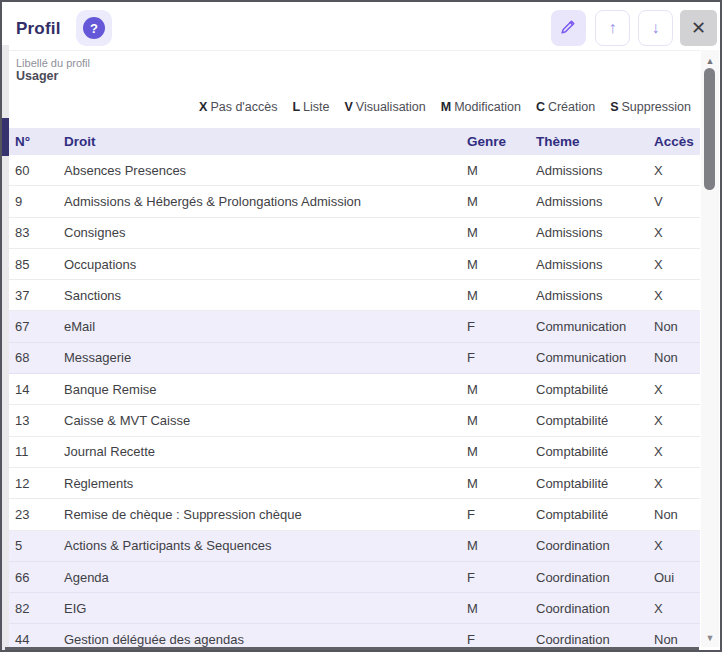 The width and height of the screenshot is (722, 652). Describe the element at coordinates (354, 608) in the screenshot. I see `table-row: 82EIGMCoordinationX` at that location.